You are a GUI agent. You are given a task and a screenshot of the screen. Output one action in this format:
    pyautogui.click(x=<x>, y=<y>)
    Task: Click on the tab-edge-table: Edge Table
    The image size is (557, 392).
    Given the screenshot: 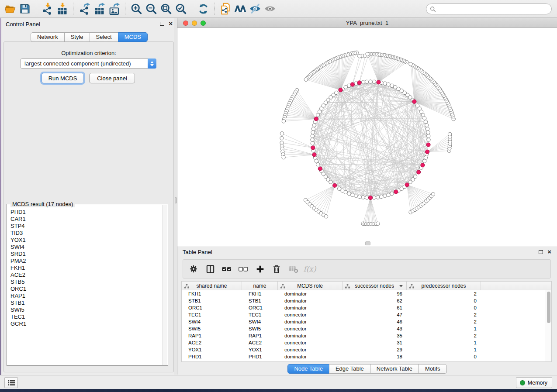 What is the action you would take?
    pyautogui.click(x=349, y=369)
    